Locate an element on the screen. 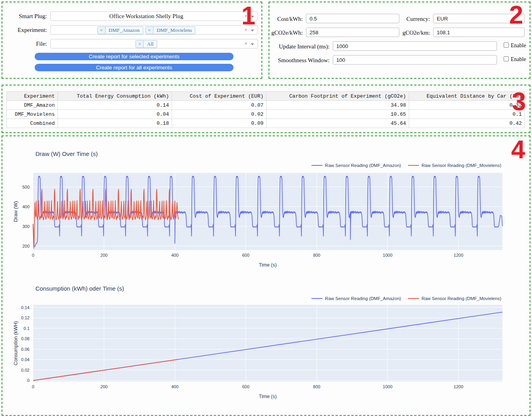  tag-label: DMF_Amazon is located at coordinates (124, 30).